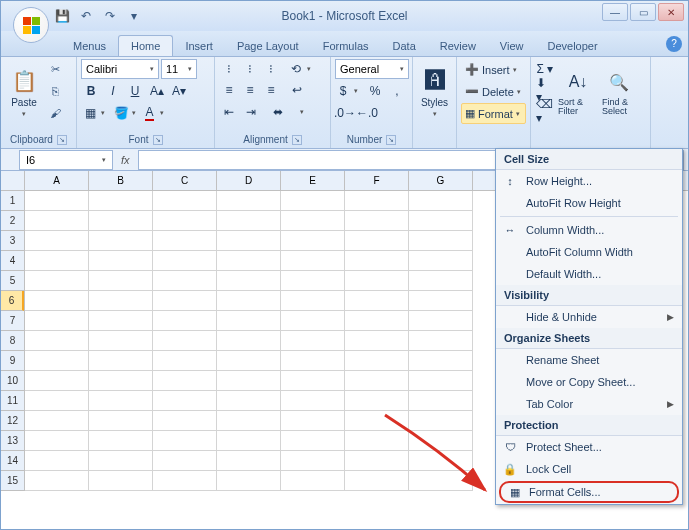 This screenshot has height=530, width=689. I want to click on bold-button: B, so click(91, 91).